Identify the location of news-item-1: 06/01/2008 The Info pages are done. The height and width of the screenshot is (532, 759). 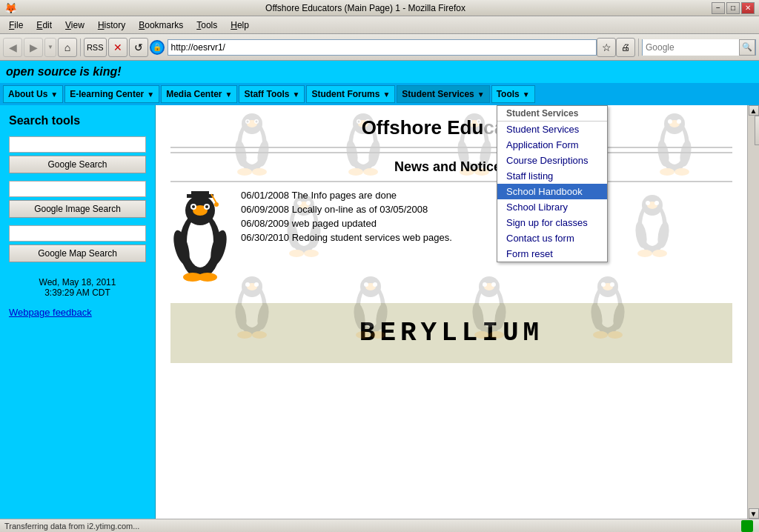
(486, 196).